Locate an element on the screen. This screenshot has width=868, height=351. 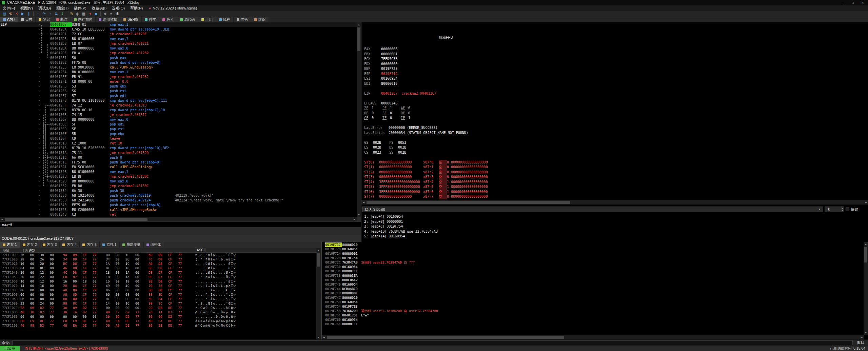
flag-name: SF is located at coordinates (386, 113).